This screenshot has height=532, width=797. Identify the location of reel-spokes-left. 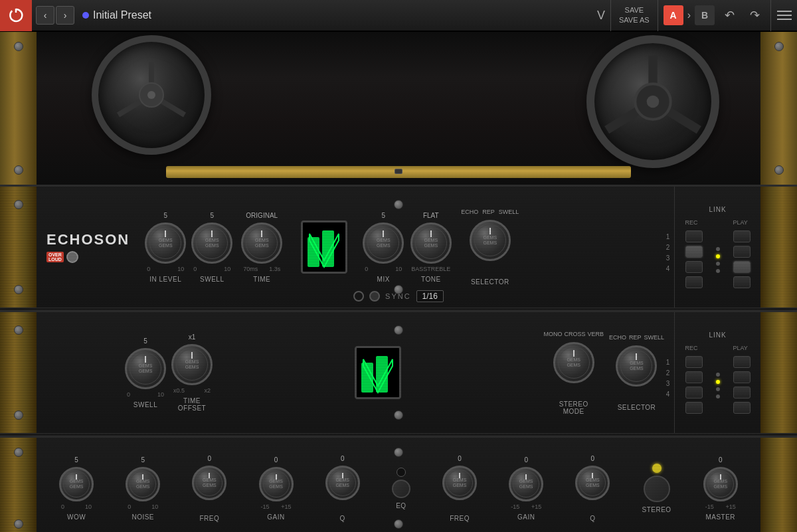
(151, 95).